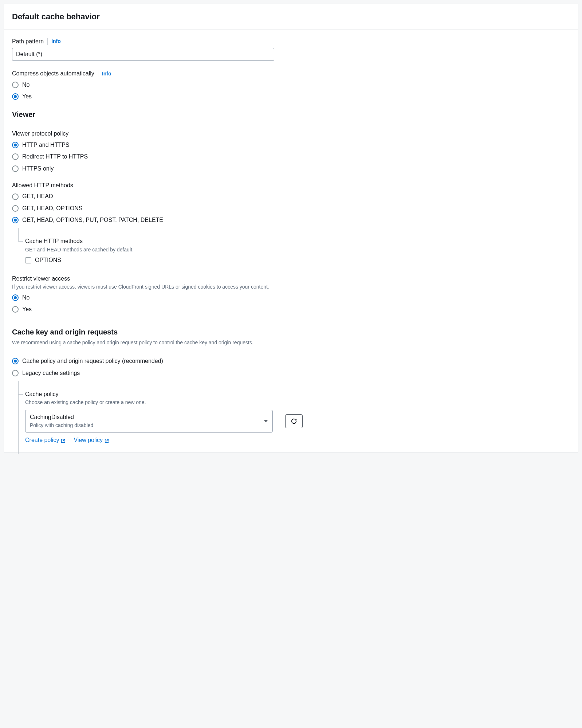  Describe the element at coordinates (291, 287) in the screenshot. I see `restrict-access-desc: If you restrict viewer access, viewers m…` at that location.